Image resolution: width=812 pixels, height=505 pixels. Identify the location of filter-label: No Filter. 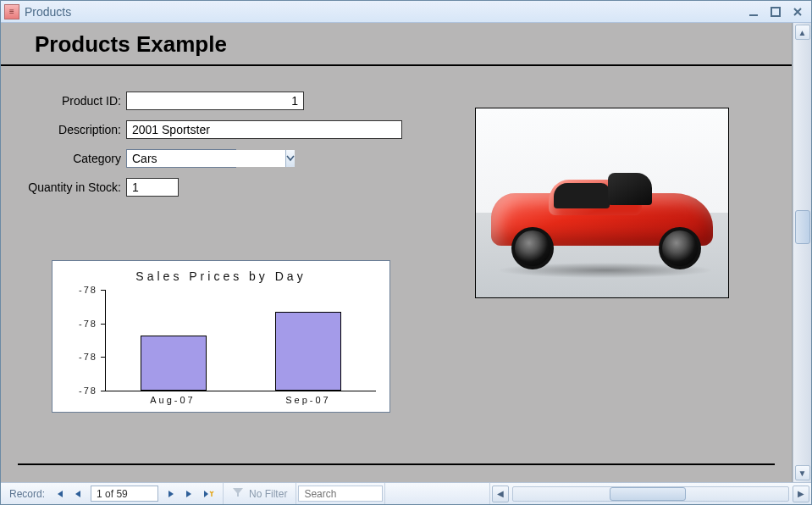
(268, 494).